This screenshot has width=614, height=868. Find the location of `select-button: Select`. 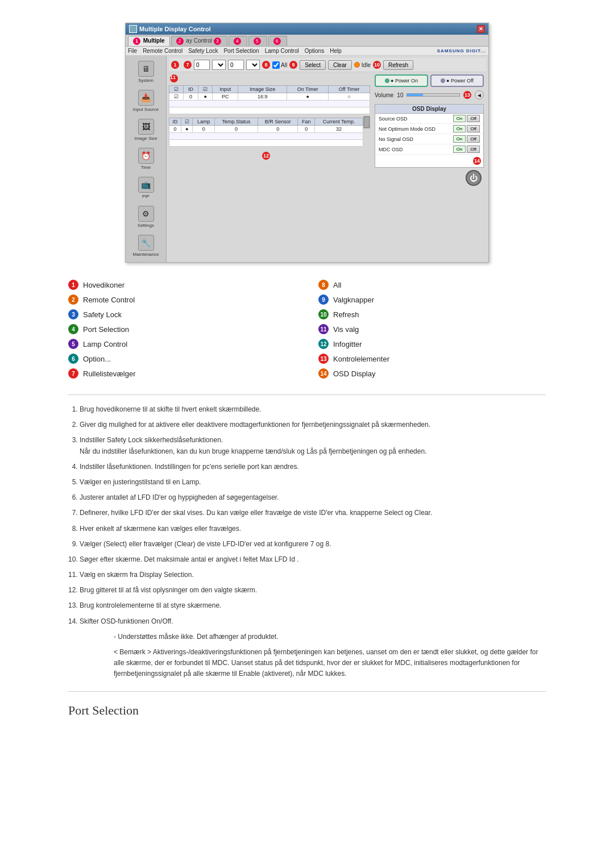

select-button: Select is located at coordinates (313, 65).